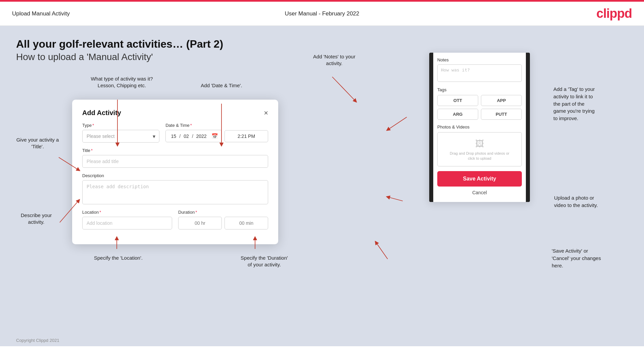  Describe the element at coordinates (121, 125) in the screenshot. I see `type-label: Type*` at that location.